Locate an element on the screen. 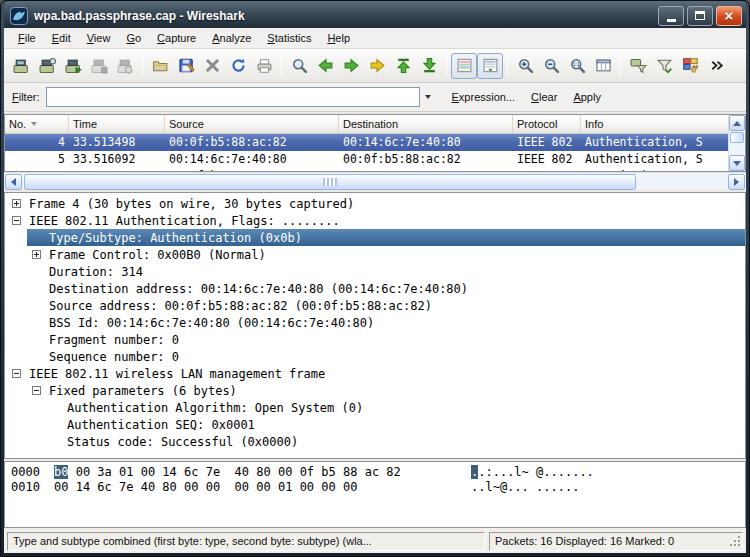 The width and height of the screenshot is (750, 557). toolbar-overflow-button is located at coordinates (716, 66).